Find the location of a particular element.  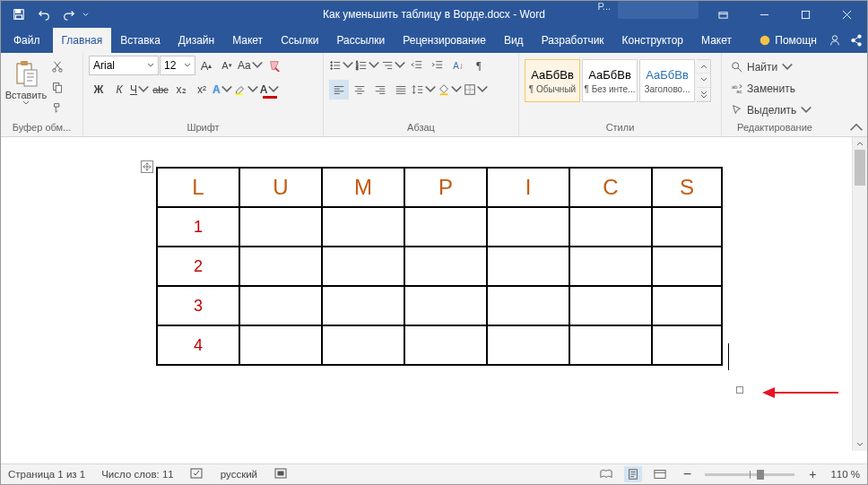

user-account-box is located at coordinates (658, 10).